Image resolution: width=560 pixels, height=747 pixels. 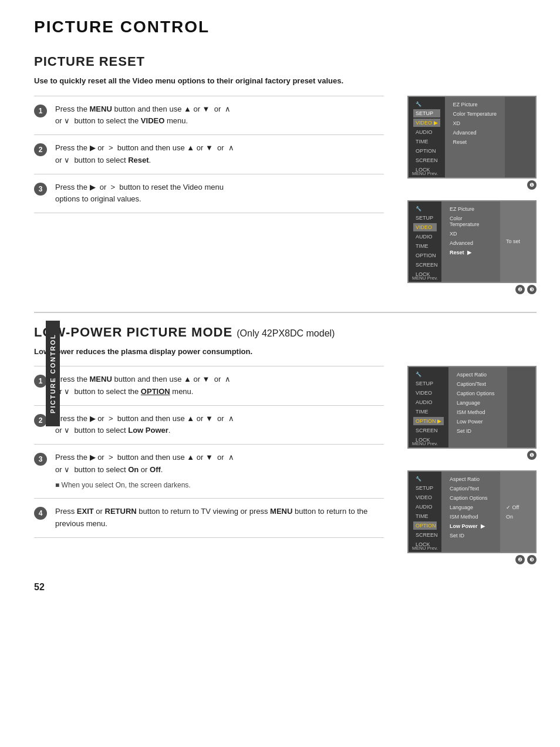 I want to click on menu2-left: 🔧 SETUP VIDEO AUDIO TIME OPTION SCREEN L…, so click(x=425, y=242).